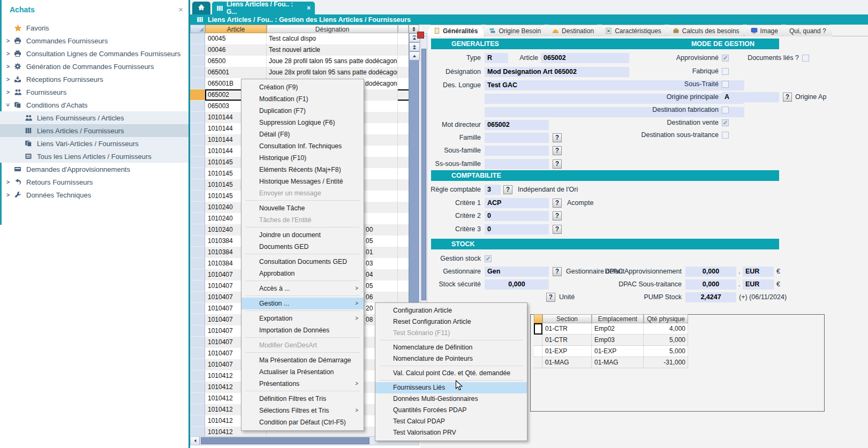  Describe the element at coordinates (451, 322) in the screenshot. I see `menu-item-reset-configuration-article: Reset Configuration Article` at that location.